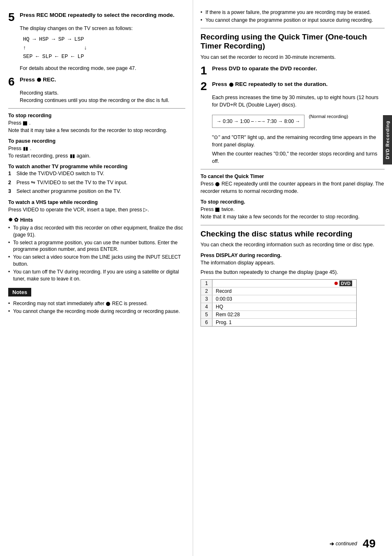 This screenshot has width=392, height=556. I want to click on step6-body: Recording starts. Recording continues un…, so click(103, 97).